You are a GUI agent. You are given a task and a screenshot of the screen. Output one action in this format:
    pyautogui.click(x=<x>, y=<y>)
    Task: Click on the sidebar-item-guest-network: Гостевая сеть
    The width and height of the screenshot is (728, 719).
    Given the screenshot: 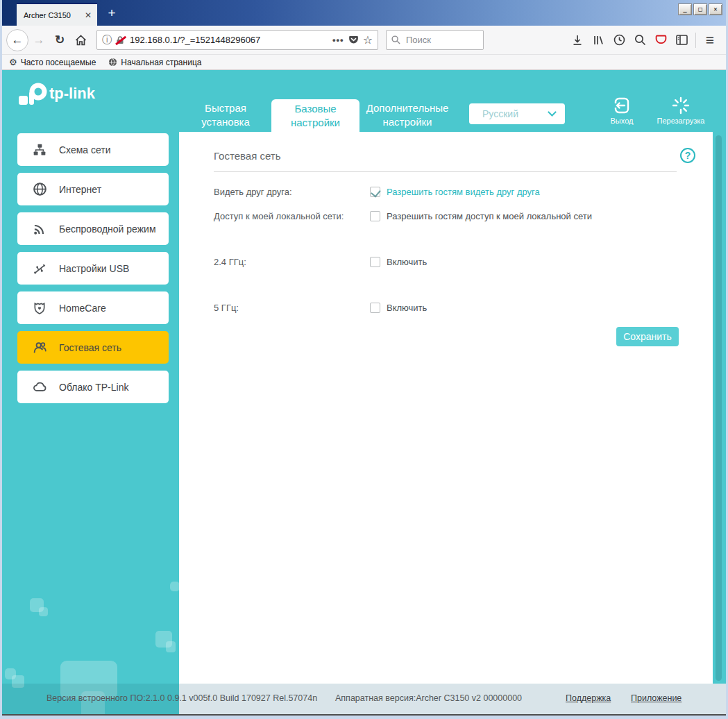 What is the action you would take?
    pyautogui.click(x=93, y=347)
    